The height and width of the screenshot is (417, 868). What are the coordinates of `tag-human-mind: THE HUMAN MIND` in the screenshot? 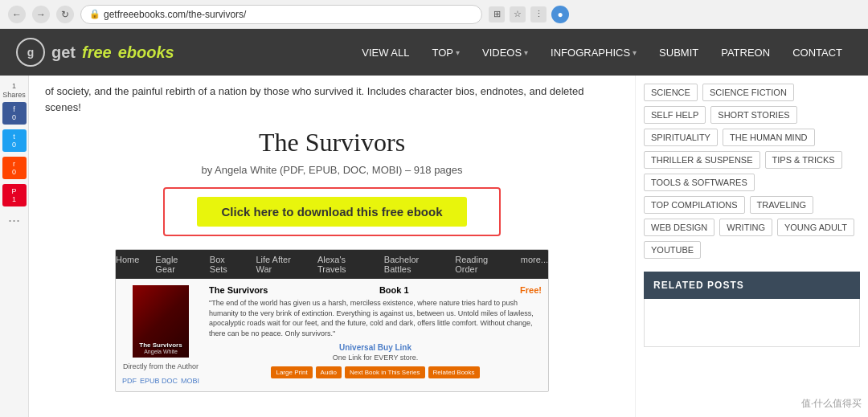 It's located at (768, 137).